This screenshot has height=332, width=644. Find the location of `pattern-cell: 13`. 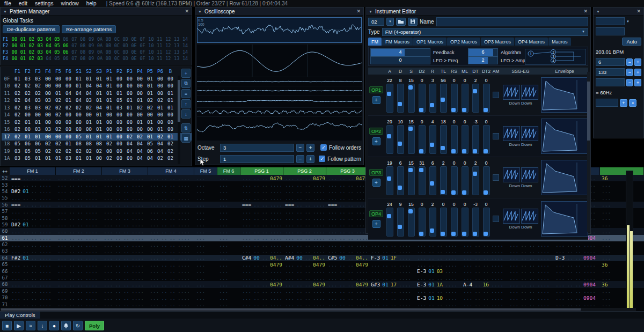

pattern-cell: 13 is located at coordinates (178, 52).